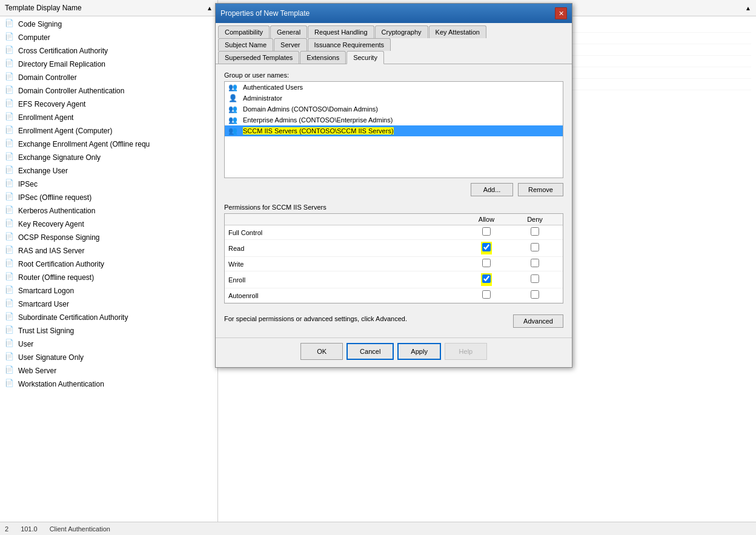 The image size is (756, 535). What do you see at coordinates (109, 198) in the screenshot?
I see `list-item: 🗎IPSec (Offline request)` at bounding box center [109, 198].